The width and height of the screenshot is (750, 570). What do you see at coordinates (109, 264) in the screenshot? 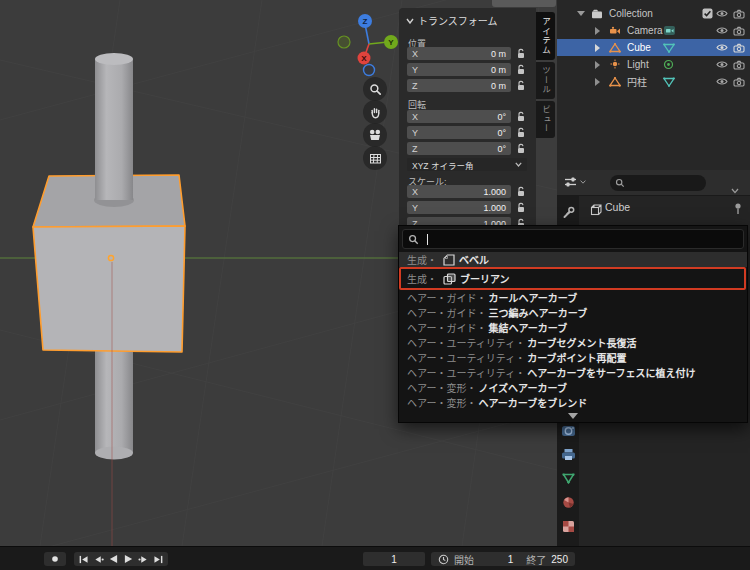
I see `cube-object` at bounding box center [109, 264].